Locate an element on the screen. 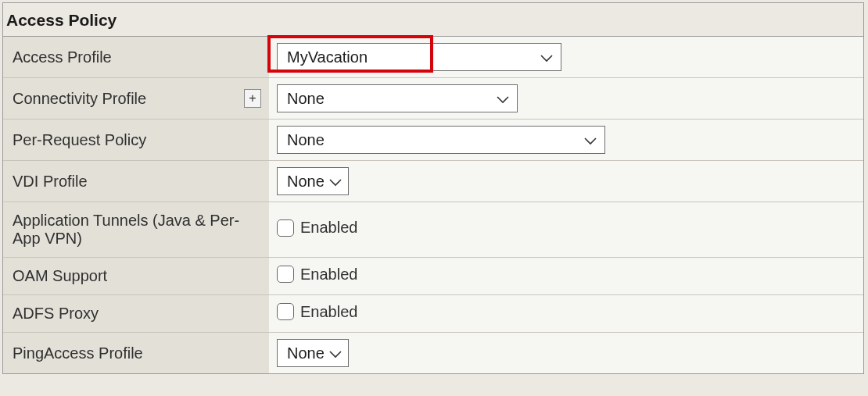  adfs-proxy-checkbox is located at coordinates (285, 312).